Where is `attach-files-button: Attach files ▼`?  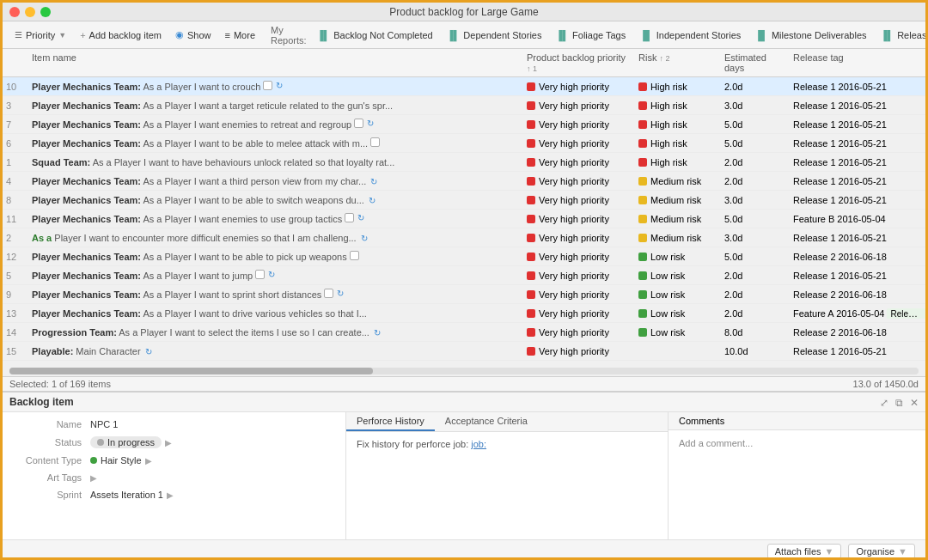 attach-files-button: Attach files ▼ is located at coordinates (804, 551).